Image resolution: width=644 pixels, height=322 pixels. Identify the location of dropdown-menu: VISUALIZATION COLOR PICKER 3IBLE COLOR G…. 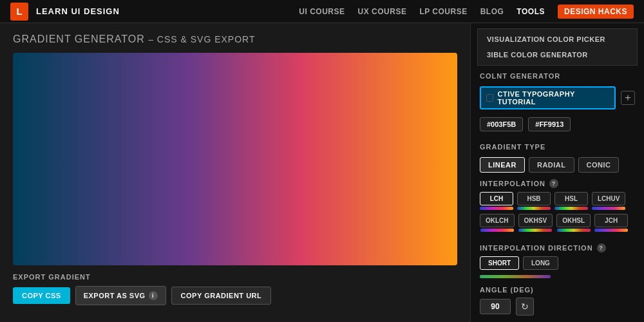
(558, 47).